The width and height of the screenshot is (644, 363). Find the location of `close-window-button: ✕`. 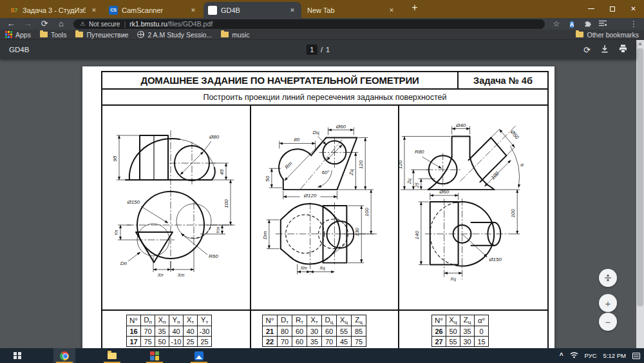

close-window-button: ✕ is located at coordinates (634, 9).